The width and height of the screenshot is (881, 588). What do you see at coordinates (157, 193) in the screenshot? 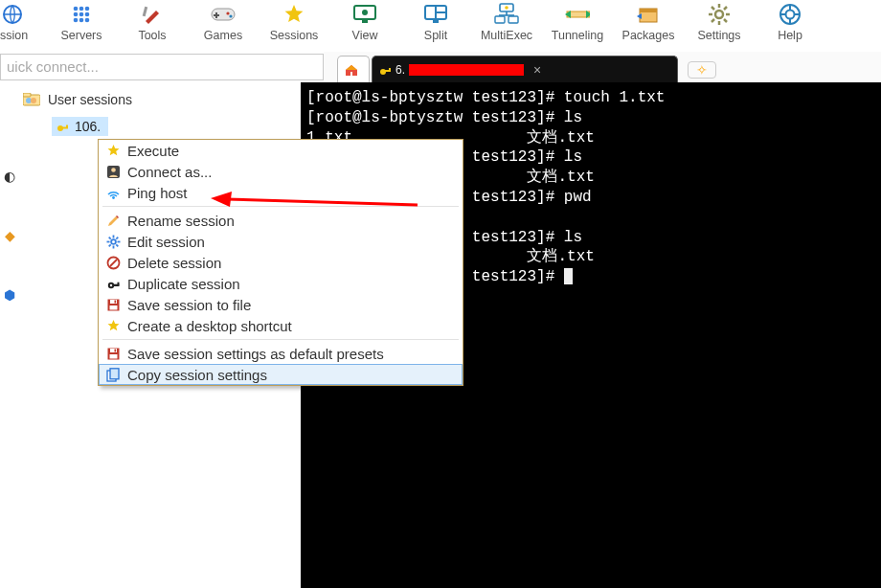
I see `menu-item-label: Ping host` at bounding box center [157, 193].